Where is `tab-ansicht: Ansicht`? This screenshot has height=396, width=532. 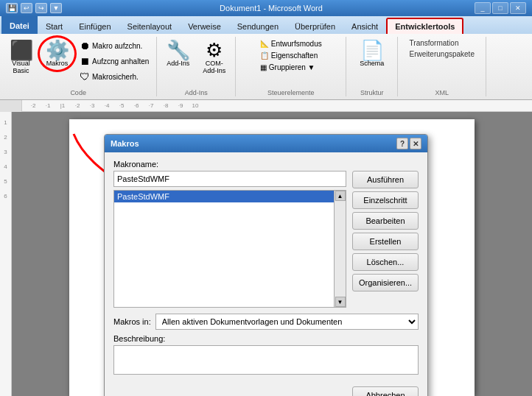
tab-ansicht: Ansicht is located at coordinates (365, 26).